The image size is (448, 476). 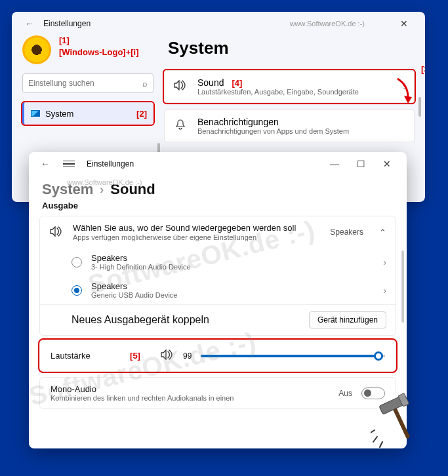 I want to click on titlebar: ← Einstellungen www.SoftwareOK.de :-) ✕, so click(x=218, y=24).